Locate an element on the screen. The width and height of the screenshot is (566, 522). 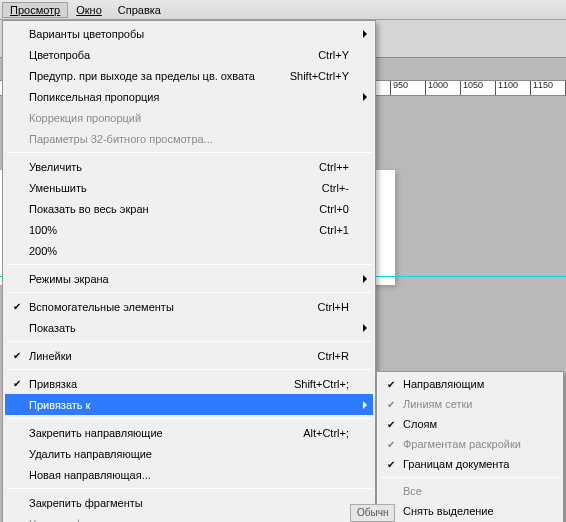
submenu-doc-bounds: ✔Границам документа is located at coordinates (470, 464).